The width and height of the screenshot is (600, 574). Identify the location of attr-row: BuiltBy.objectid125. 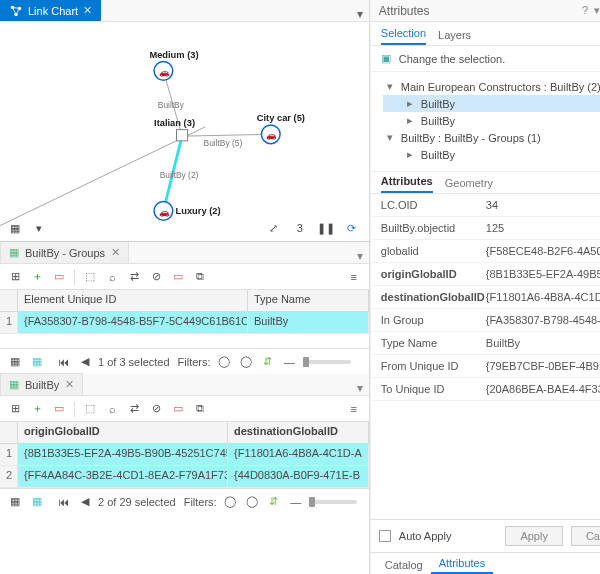
(486, 228).